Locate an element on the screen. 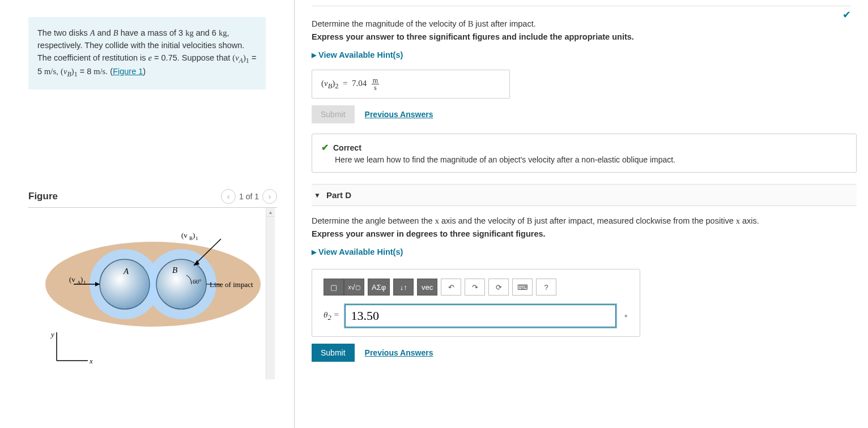 The width and height of the screenshot is (868, 428). theta-label: θ2 = is located at coordinates (331, 316).